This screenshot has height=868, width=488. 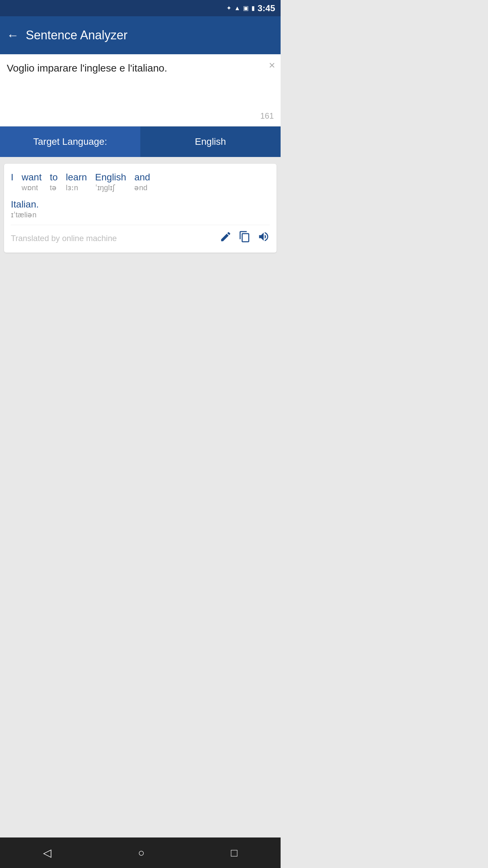 I want to click on status-icons: ✦ ▲ ▣ ▮ 3:45, so click(x=251, y=8).